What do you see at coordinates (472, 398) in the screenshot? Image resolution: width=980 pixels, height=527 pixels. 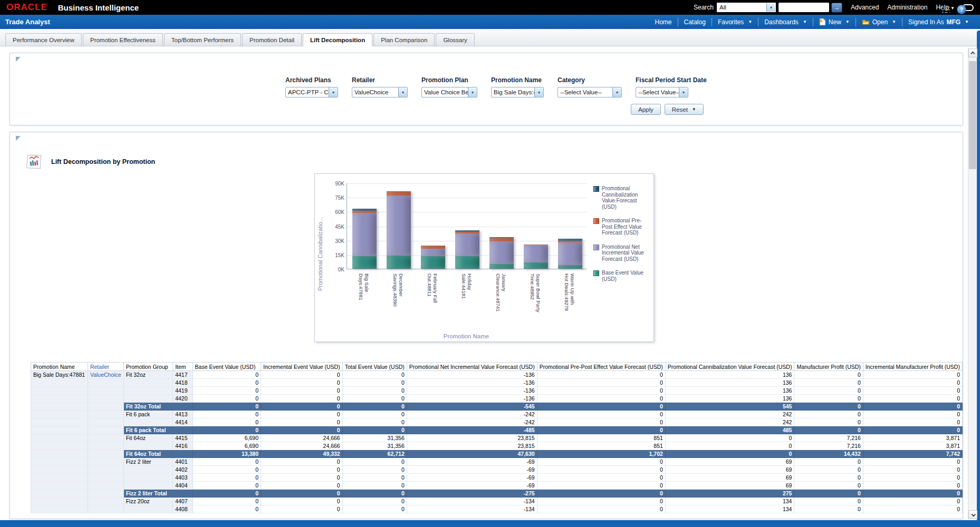 I see `value-cell: -136` at bounding box center [472, 398].